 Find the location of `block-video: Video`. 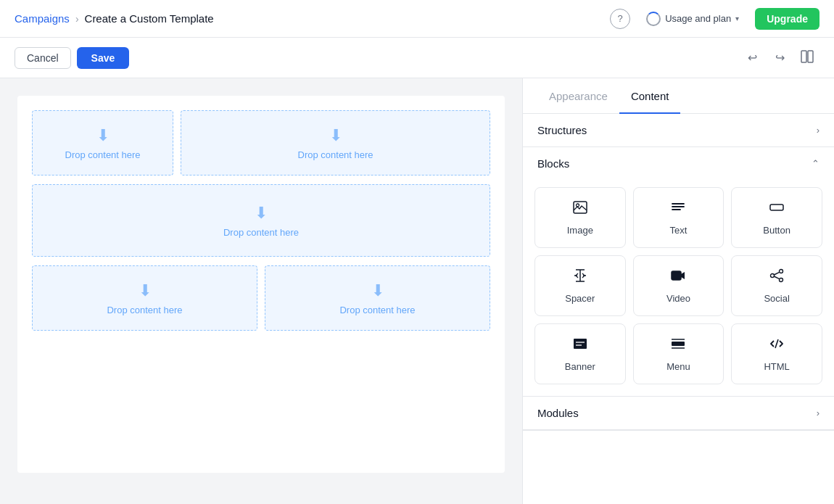

block-video: Video is located at coordinates (679, 286).